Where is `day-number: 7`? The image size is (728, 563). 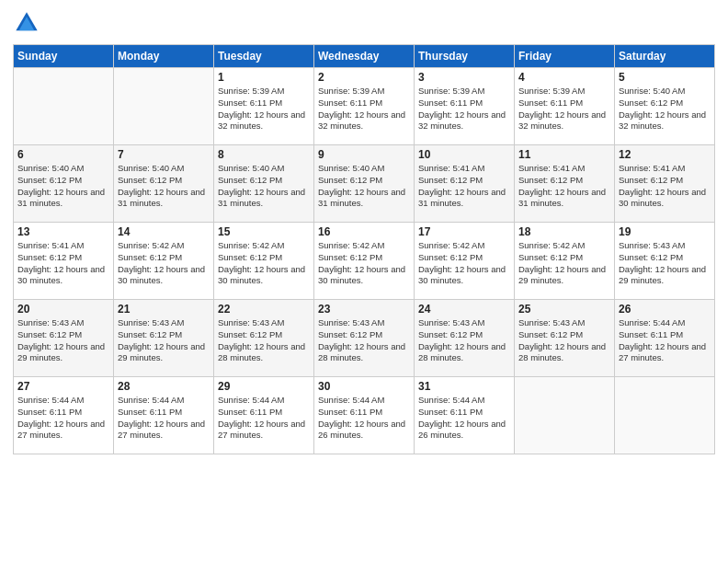 day-number: 7 is located at coordinates (164, 155).